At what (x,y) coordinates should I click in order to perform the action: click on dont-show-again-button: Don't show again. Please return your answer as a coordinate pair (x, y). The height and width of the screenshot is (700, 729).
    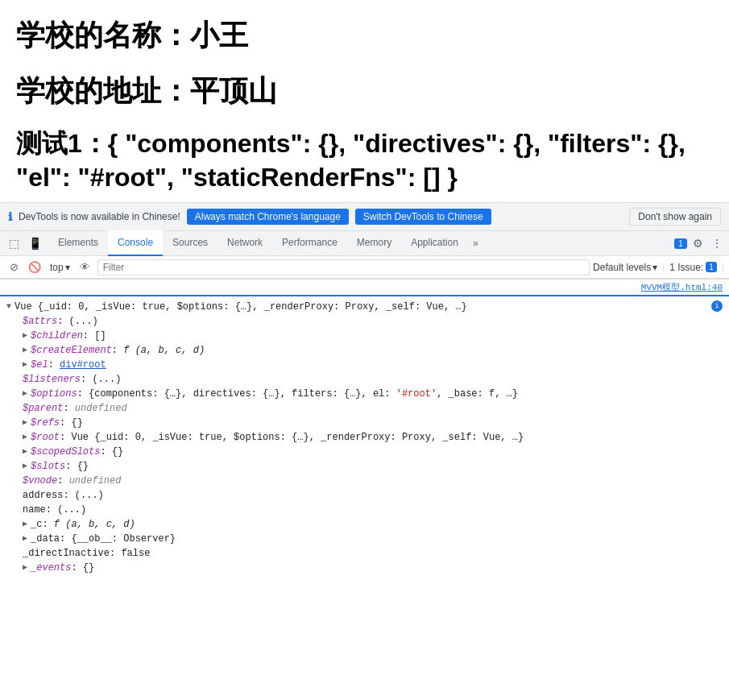
    Looking at the image, I should click on (675, 217).